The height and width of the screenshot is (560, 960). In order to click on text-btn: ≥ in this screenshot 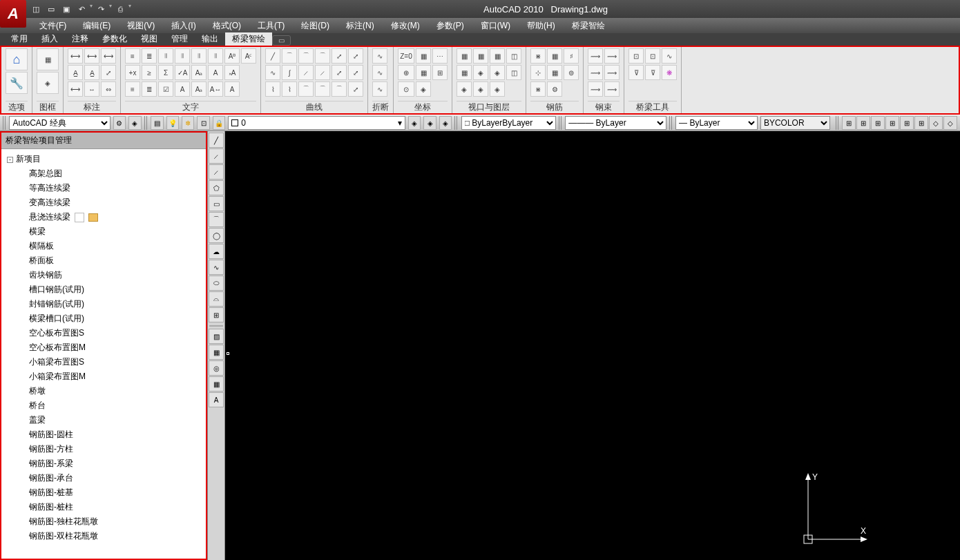, I will do `click(149, 73)`.